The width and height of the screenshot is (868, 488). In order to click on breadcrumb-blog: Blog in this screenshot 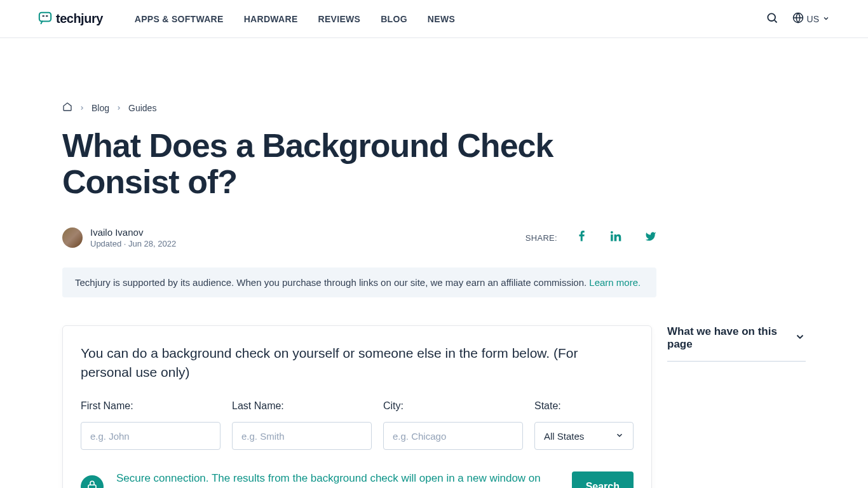, I will do `click(100, 108)`.